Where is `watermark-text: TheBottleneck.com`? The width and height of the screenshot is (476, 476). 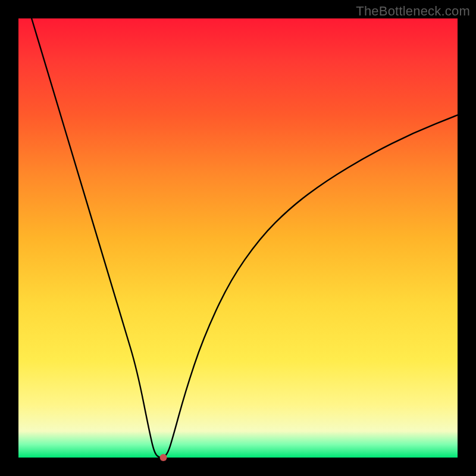 watermark-text: TheBottleneck.com is located at coordinates (413, 11).